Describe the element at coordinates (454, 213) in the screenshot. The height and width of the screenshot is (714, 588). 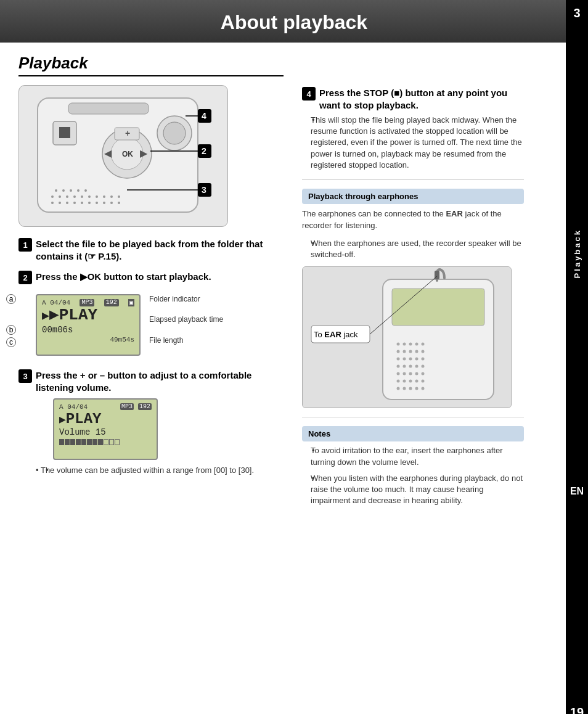
I see `ear-bold: EAR` at that location.